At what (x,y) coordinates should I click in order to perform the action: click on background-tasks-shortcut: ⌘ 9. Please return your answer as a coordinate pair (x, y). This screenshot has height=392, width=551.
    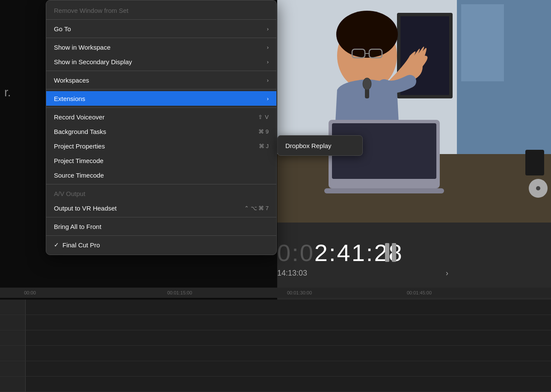
    Looking at the image, I should click on (264, 132).